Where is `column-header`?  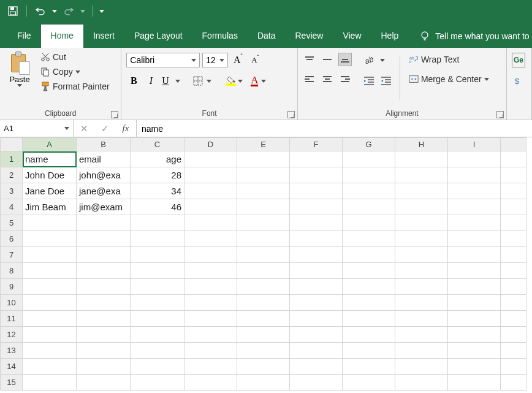 column-header is located at coordinates (514, 145).